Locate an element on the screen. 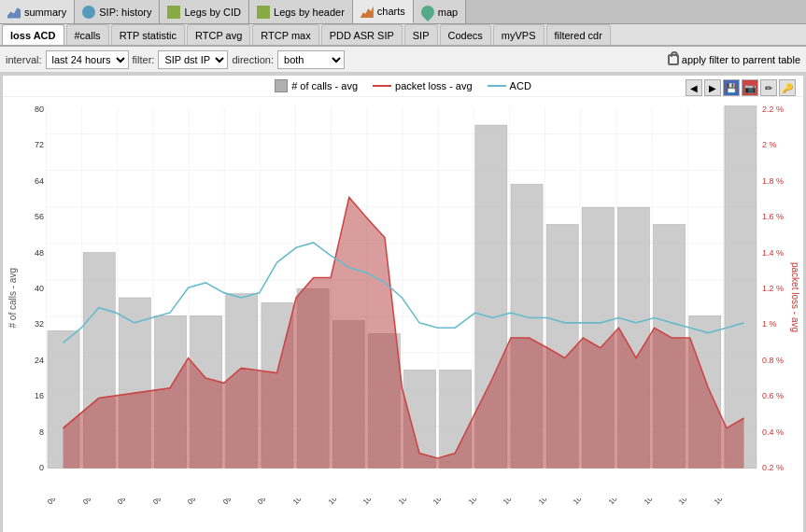 This screenshot has height=532, width=806. lock-icon is located at coordinates (673, 60).